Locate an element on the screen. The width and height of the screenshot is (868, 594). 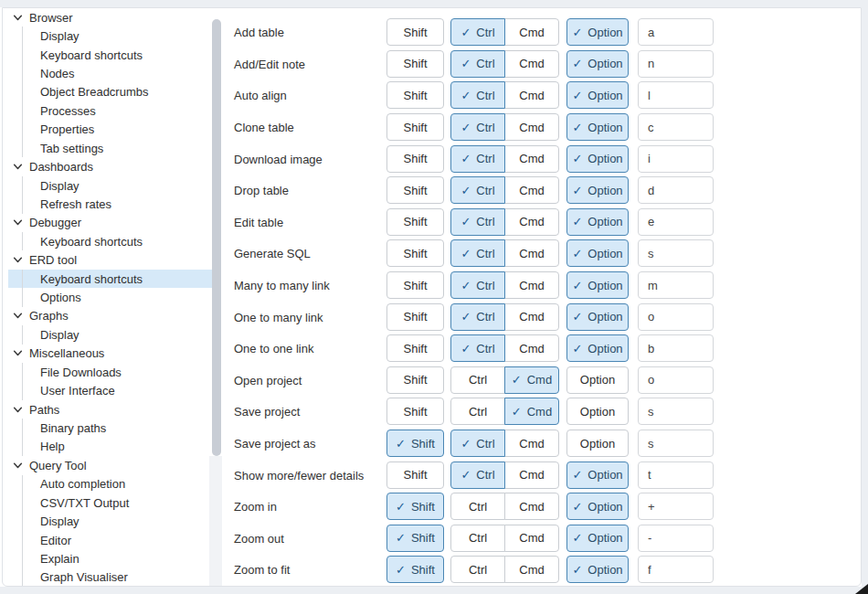
tree-item-refresh-rates: Refresh rates is located at coordinates (114, 204).